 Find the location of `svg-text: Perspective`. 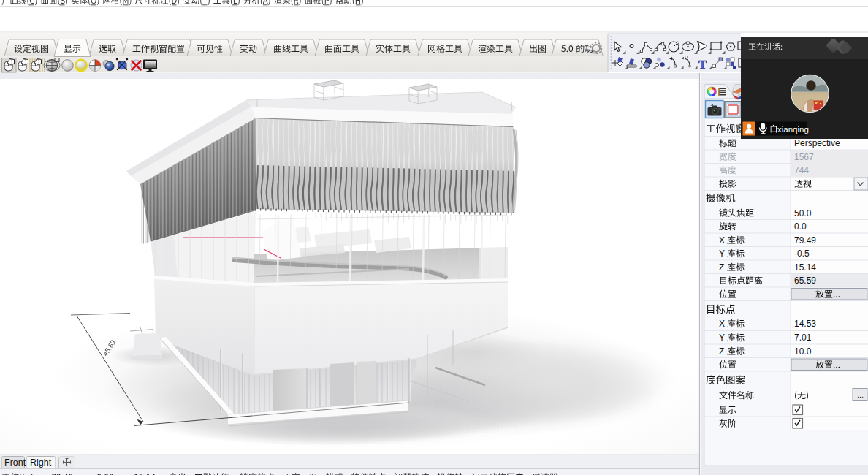

svg-text: Perspective is located at coordinates (817, 143).